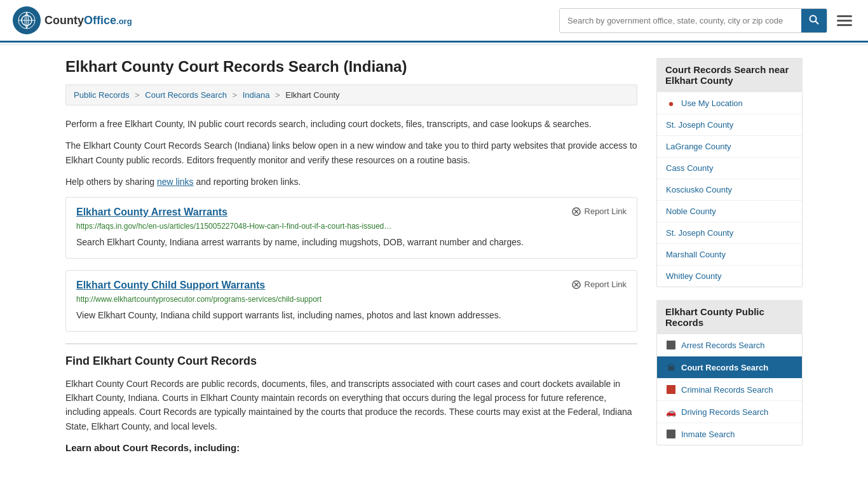 The image size is (868, 488). Describe the element at coordinates (248, 182) in the screenshot. I see `desc3-post: and reporting broken links.` at that location.